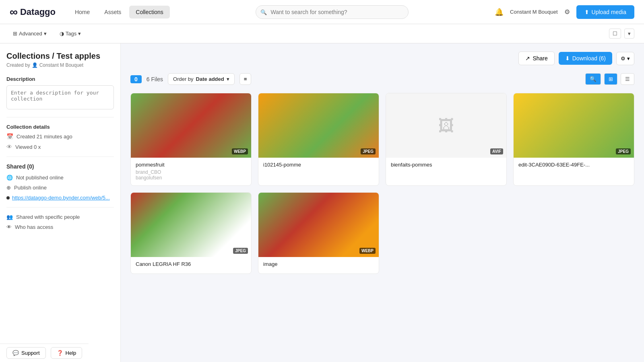 This screenshot has width=644, height=362. I want to click on order-value: Date added, so click(210, 79).